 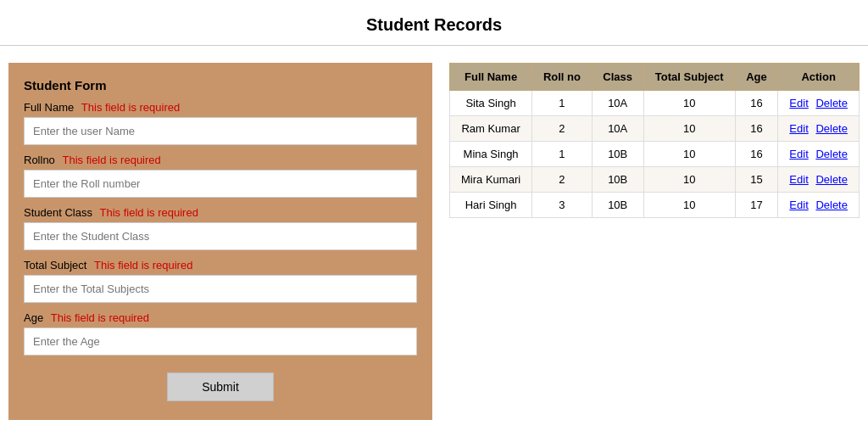 What do you see at coordinates (220, 265) in the screenshot?
I see `label-totalsubject: Total Subject This field is required` at bounding box center [220, 265].